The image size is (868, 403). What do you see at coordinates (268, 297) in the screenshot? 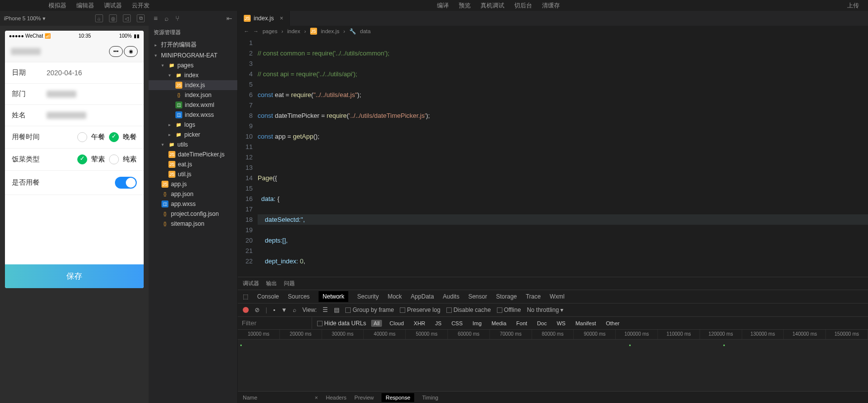
I see `subtab-console: Console` at bounding box center [268, 297].